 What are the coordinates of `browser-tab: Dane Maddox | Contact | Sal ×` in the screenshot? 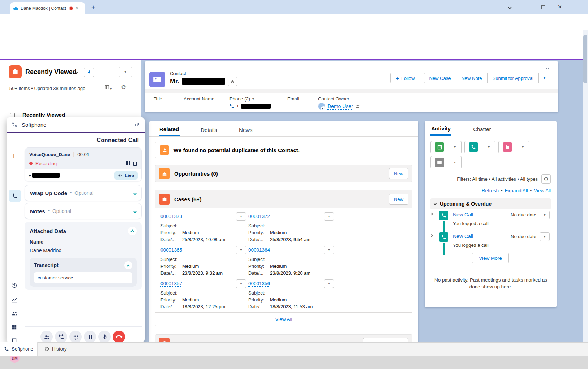 It's located at (48, 8).